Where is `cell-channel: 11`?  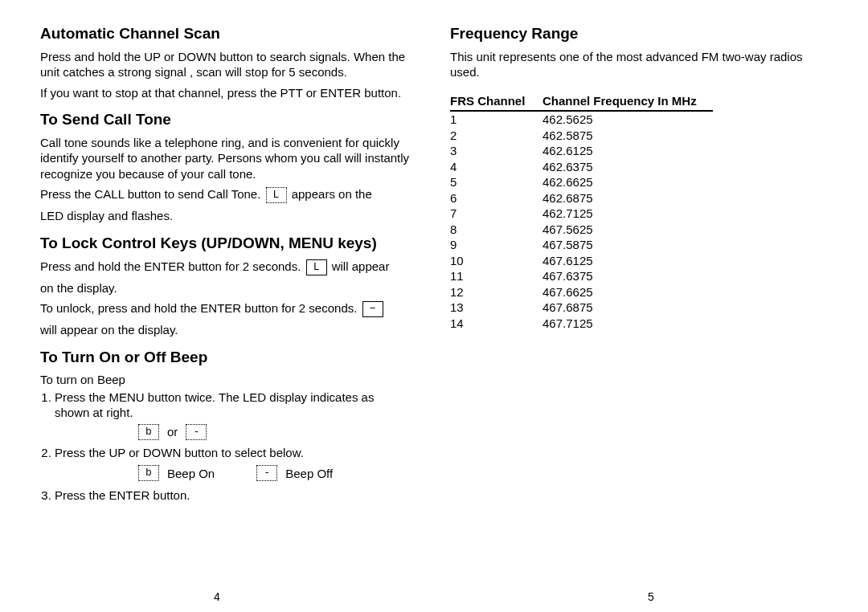 cell-channel: 11 is located at coordinates (497, 276).